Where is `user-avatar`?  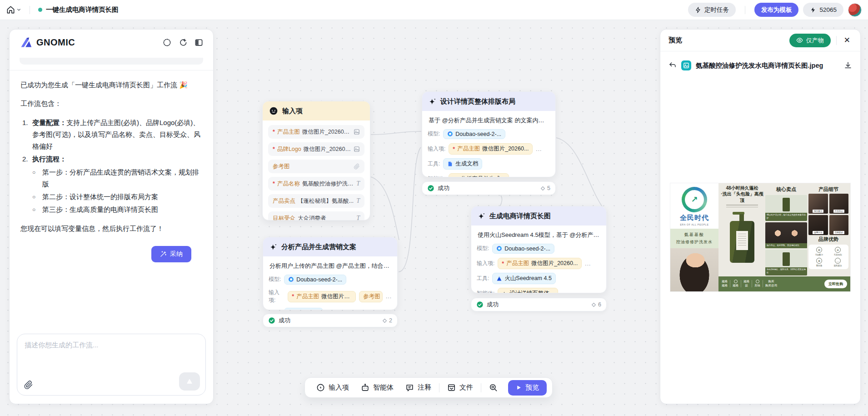
user-avatar is located at coordinates (855, 10).